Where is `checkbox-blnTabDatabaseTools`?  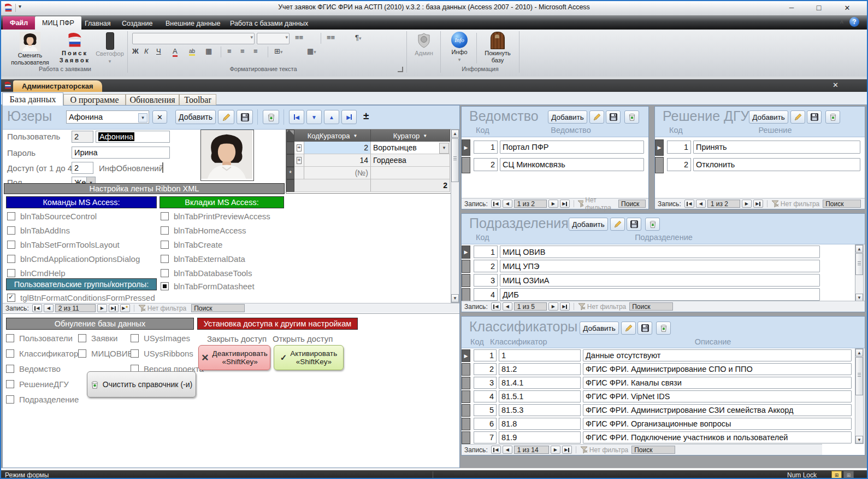 checkbox-blnTabDatabaseTools is located at coordinates (165, 273).